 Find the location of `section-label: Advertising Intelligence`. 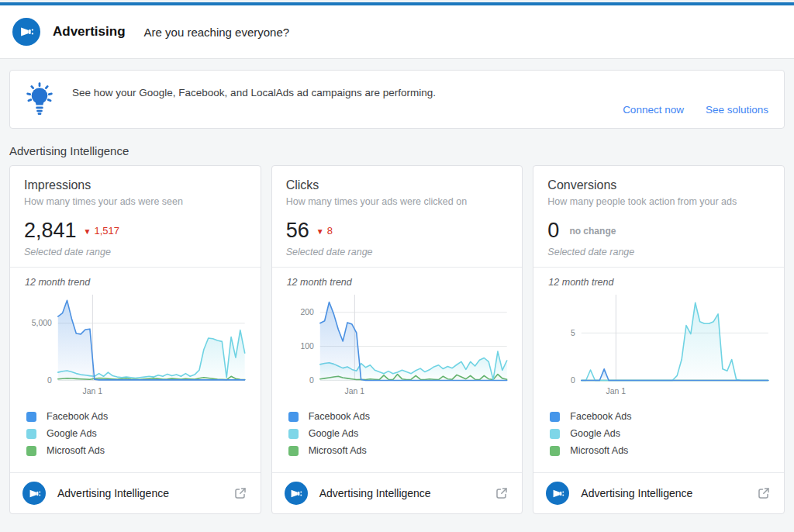

section-label: Advertising Intelligence is located at coordinates (397, 150).